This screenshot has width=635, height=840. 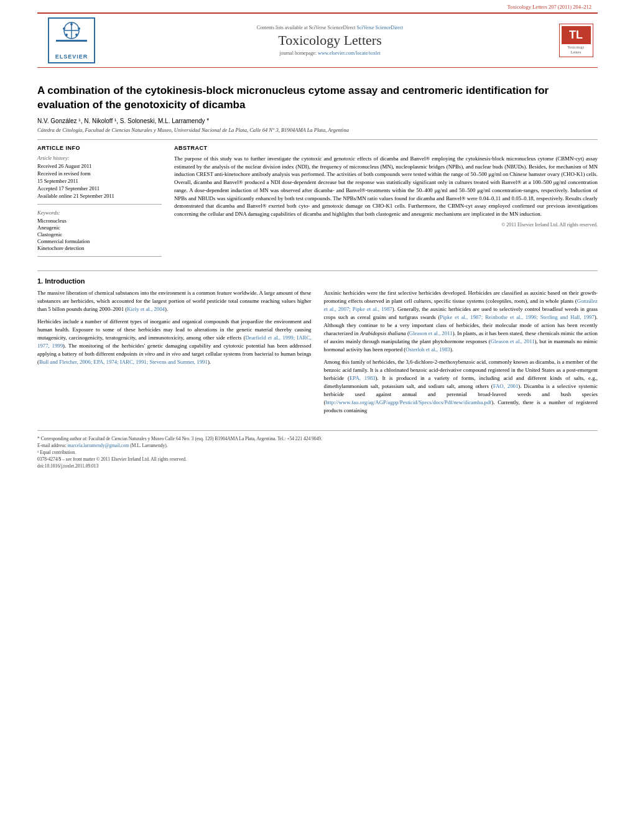 I want to click on abstract-heading: ABSTRACT, so click(x=386, y=148).